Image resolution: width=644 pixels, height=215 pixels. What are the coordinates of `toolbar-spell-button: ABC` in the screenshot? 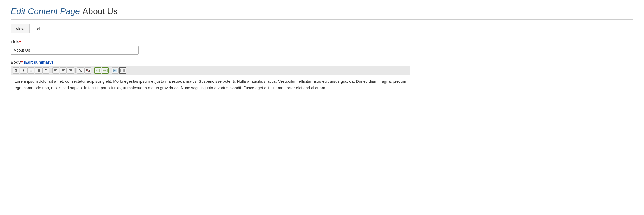 It's located at (105, 71).